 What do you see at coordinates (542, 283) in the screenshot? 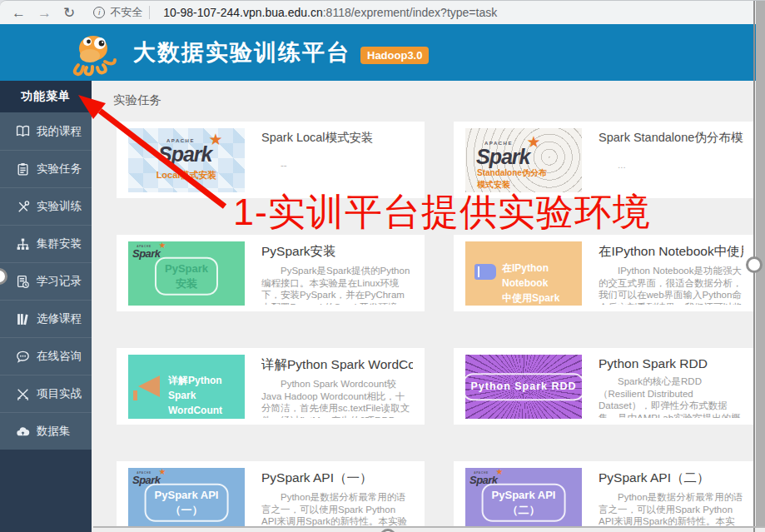
I see `thumbnail-text: 在IPython Notebook中使用Spark` at bounding box center [542, 283].